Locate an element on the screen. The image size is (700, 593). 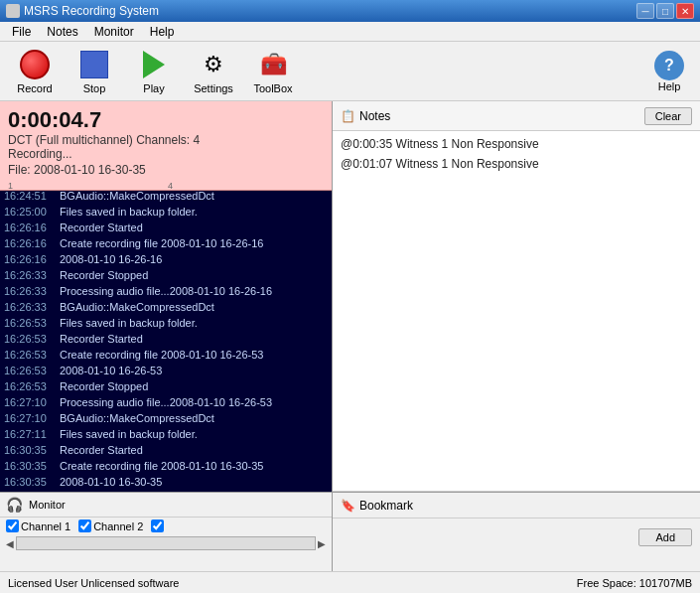
scroll-track is located at coordinates (166, 543).